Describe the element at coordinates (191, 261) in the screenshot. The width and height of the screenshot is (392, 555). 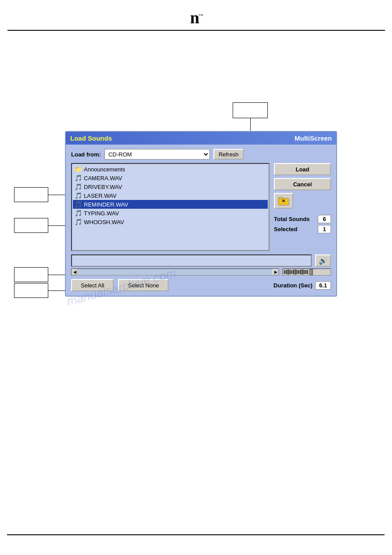
I see `preview-waveform` at that location.